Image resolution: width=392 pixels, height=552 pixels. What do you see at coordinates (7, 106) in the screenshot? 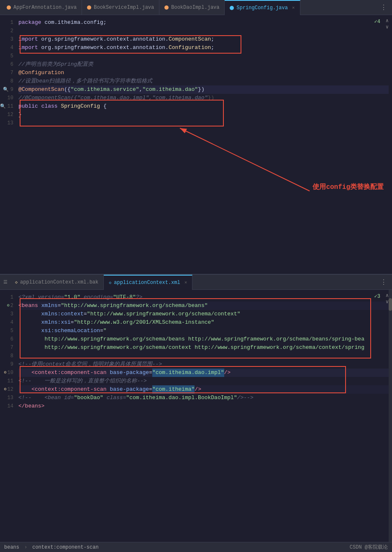
I see `line-num-11-gutter: 🔍11` at bounding box center [7, 106].